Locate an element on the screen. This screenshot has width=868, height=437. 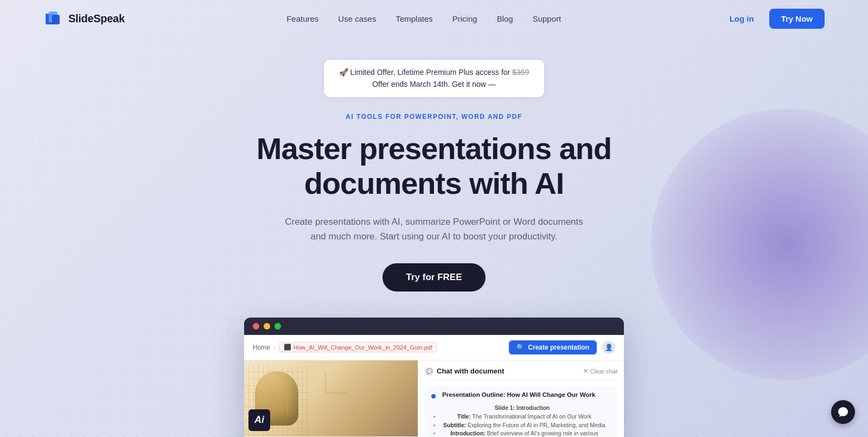
chat-panel: 💬 Chat with document ✕ Clear chat Presen… is located at coordinates (521, 398).